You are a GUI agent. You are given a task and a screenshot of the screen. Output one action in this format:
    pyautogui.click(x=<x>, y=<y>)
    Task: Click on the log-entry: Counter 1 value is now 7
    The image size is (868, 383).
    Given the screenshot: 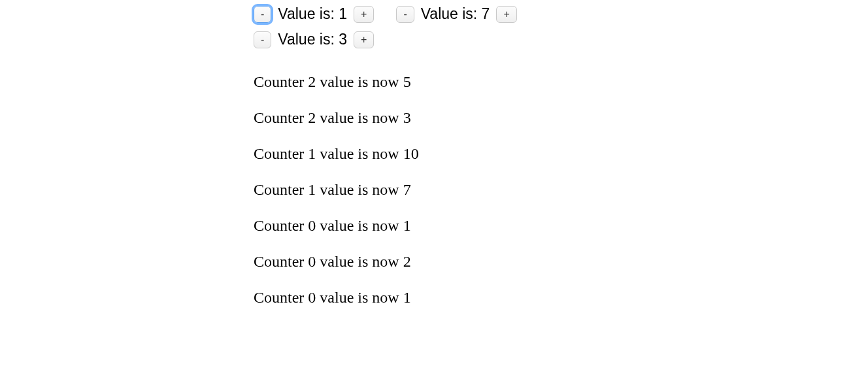 What is the action you would take?
    pyautogui.click(x=437, y=190)
    